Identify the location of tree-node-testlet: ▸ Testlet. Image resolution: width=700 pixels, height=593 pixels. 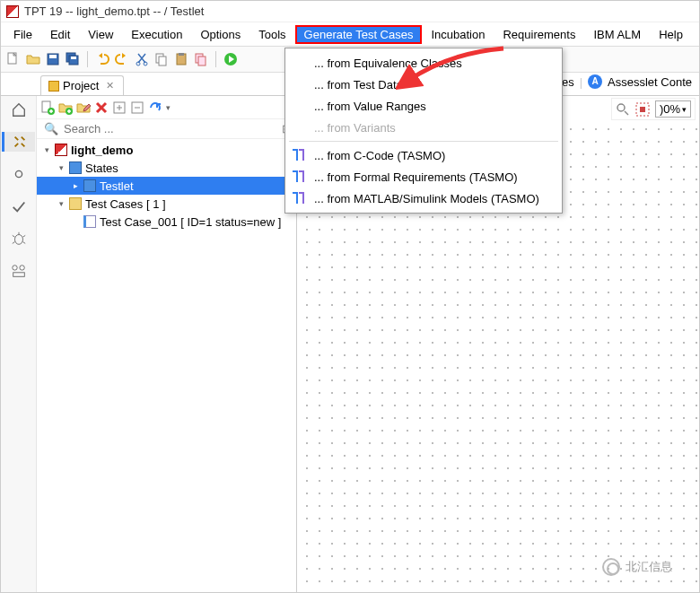
(167, 186).